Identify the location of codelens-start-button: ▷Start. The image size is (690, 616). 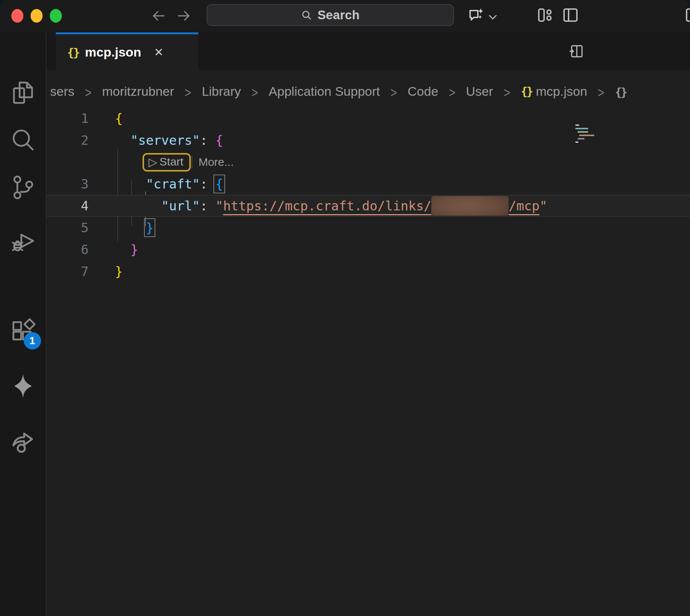
(167, 162).